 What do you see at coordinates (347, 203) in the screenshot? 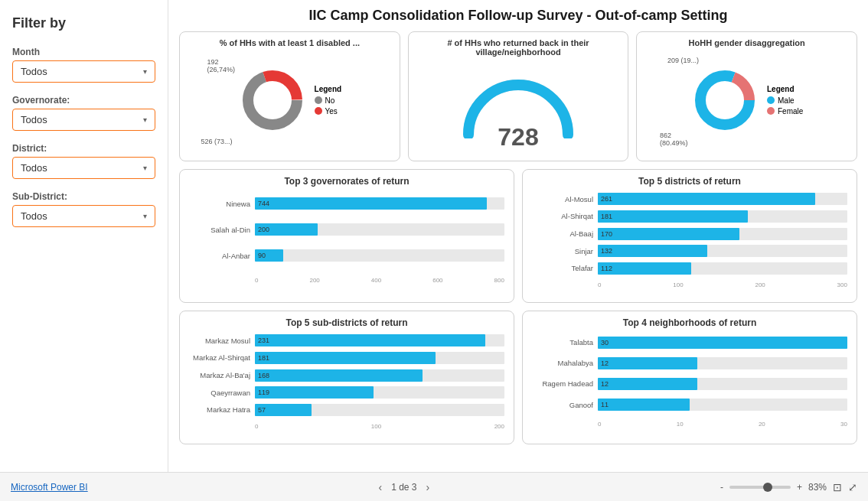
I see `bar-row-ninewa: Ninewa 744` at bounding box center [347, 203].